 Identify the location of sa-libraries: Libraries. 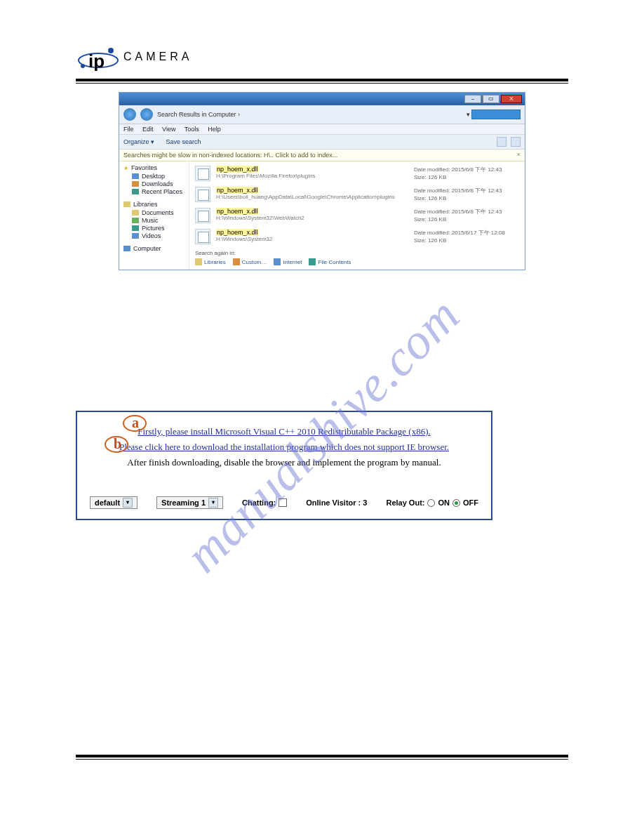
(215, 263).